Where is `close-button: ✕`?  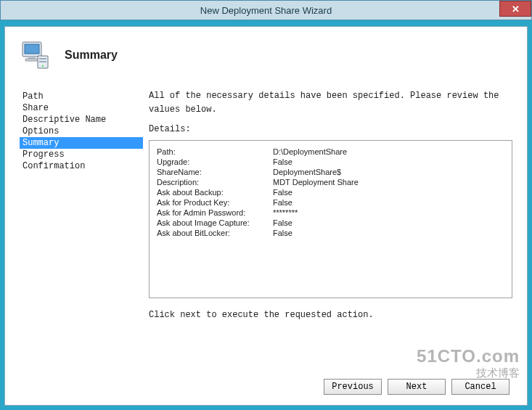 close-button: ✕ is located at coordinates (515, 9).